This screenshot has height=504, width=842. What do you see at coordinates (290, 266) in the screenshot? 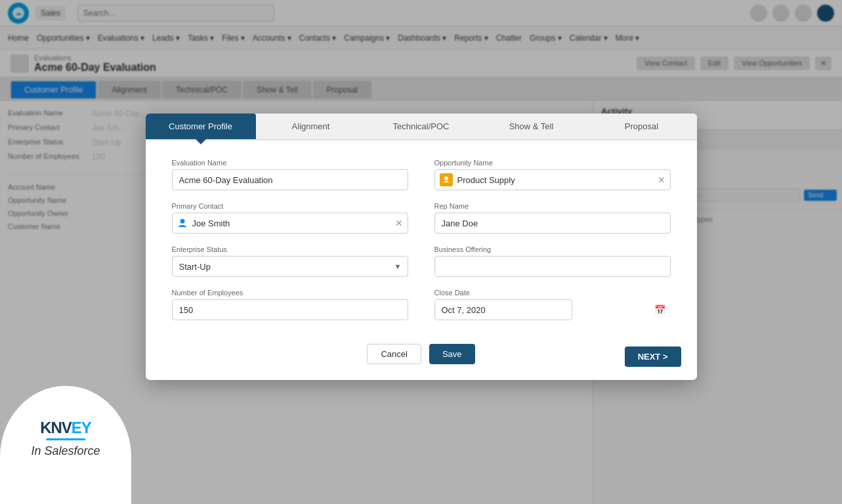
I see `select-enterprise-status: Start-Up Enterprise Mid-Market SMB` at bounding box center [290, 266].